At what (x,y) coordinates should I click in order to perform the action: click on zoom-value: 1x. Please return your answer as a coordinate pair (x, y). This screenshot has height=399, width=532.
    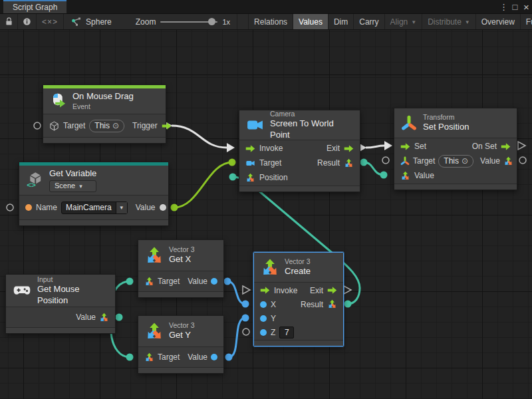
    Looking at the image, I should click on (226, 22).